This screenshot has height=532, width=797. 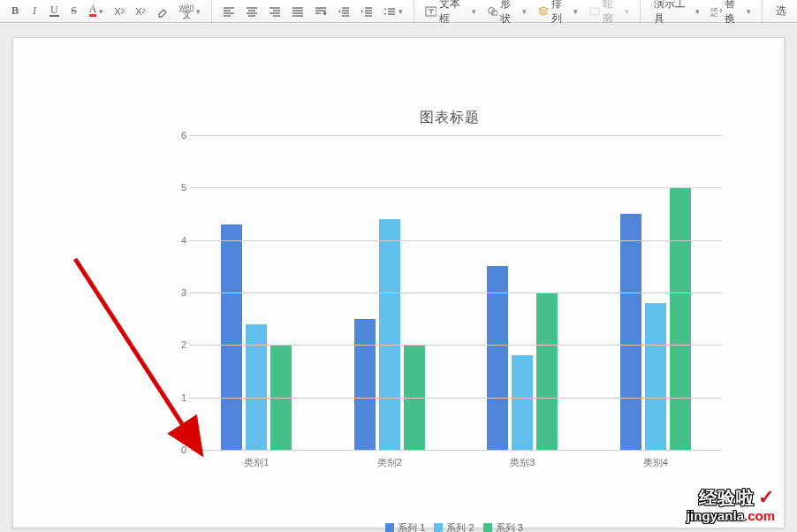 I want to click on bold-button: B, so click(x=15, y=11).